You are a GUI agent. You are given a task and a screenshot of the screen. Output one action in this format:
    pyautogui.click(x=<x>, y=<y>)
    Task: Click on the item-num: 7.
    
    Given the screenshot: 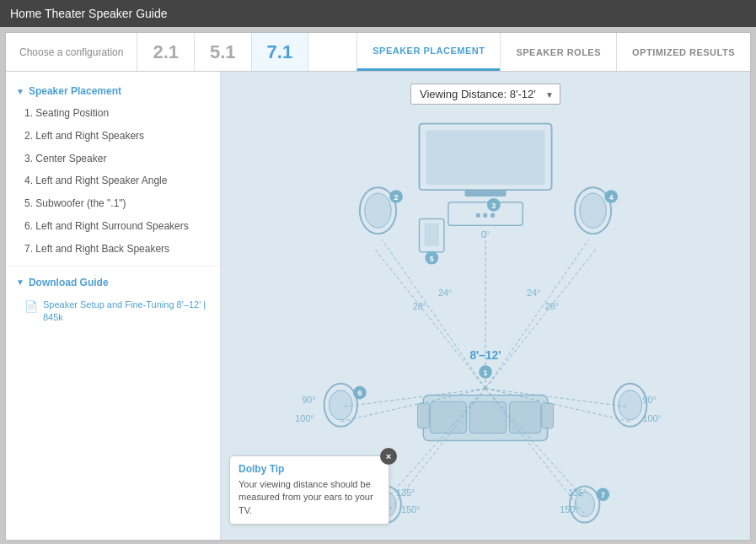 What is the action you would take?
    pyautogui.click(x=30, y=249)
    